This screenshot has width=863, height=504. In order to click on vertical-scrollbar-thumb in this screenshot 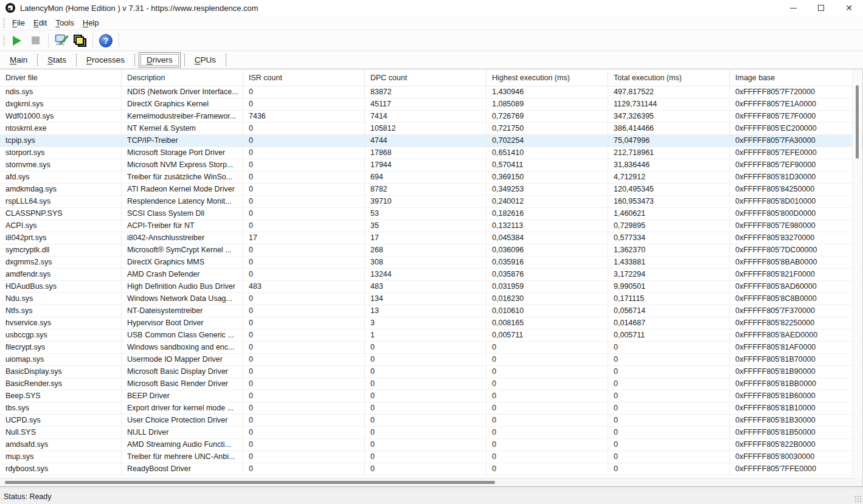, I will do `click(858, 122)`.